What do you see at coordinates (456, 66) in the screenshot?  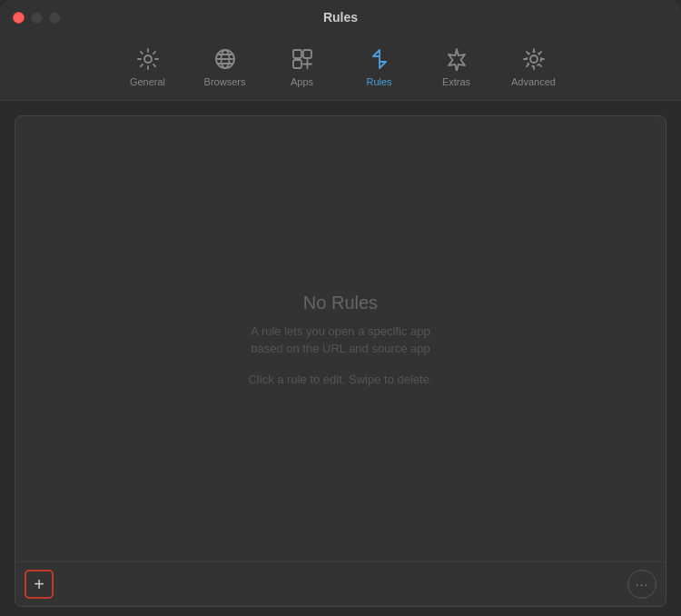 I see `tab-extras: Extras` at bounding box center [456, 66].